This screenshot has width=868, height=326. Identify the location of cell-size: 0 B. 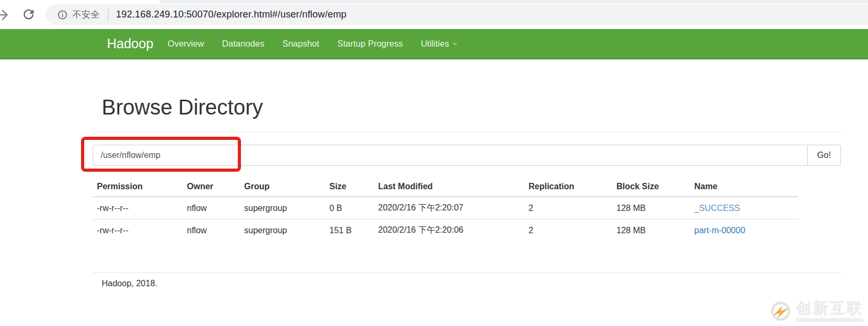
(350, 208).